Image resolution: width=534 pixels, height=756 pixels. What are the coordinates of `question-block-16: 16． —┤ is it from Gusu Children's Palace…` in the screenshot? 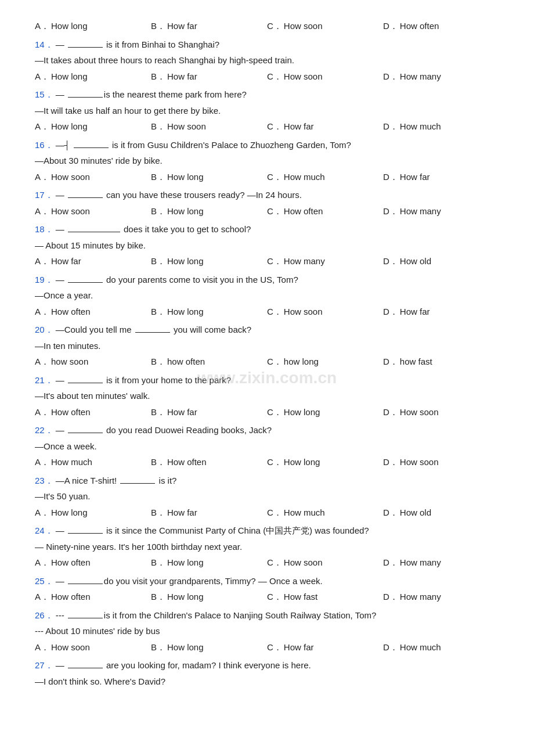 It's located at (267, 161).